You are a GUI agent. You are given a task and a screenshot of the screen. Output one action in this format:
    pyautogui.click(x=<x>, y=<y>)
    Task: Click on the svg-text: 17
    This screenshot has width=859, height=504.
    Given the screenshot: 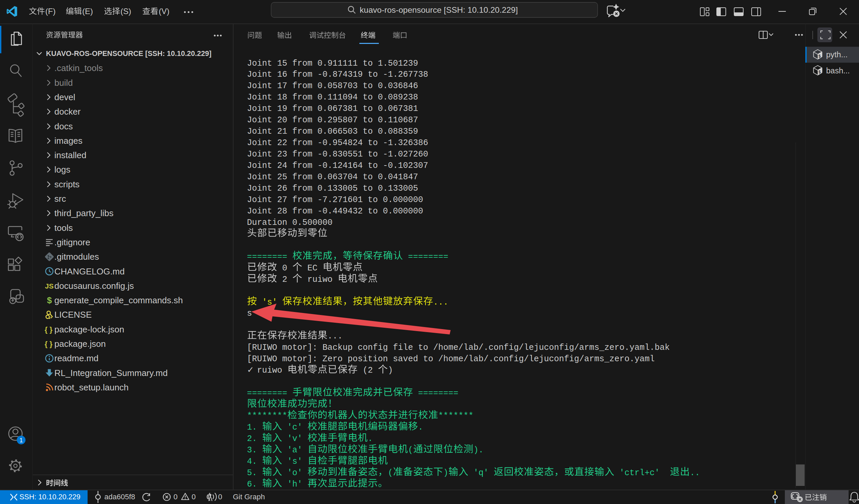 What is the action you would take?
    pyautogui.click(x=282, y=86)
    